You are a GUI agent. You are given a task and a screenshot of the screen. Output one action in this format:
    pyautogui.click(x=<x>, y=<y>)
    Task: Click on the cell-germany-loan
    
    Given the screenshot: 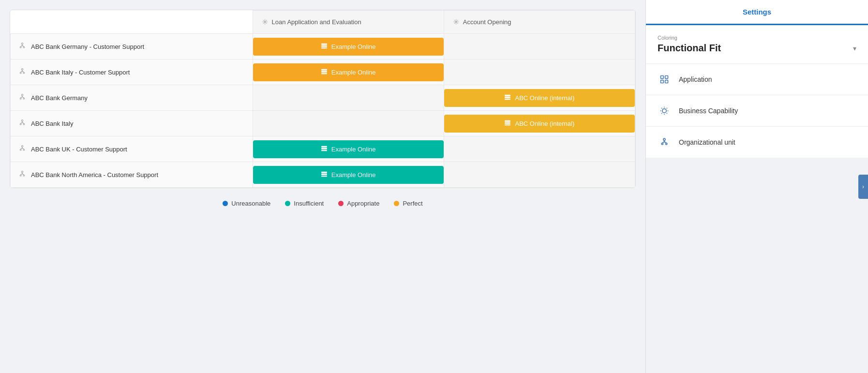 What is the action you would take?
    pyautogui.click(x=348, y=98)
    